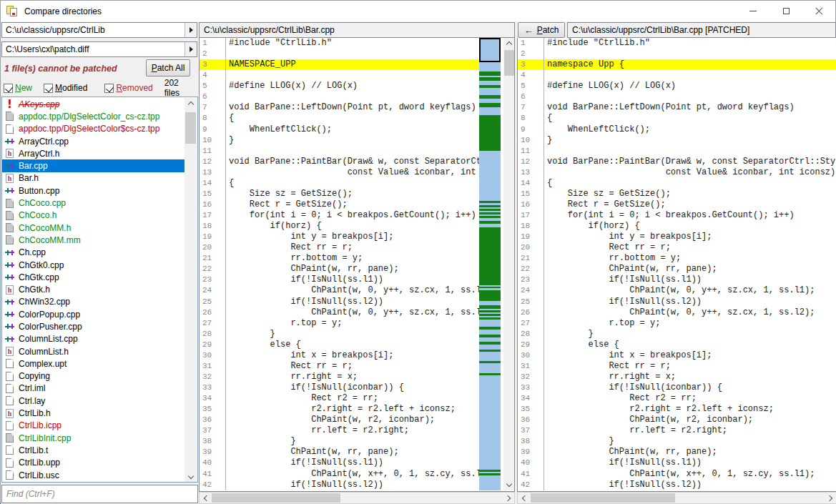 This screenshot has width=836, height=504. I want to click on file-item: ColumnList.cpp, so click(94, 339).